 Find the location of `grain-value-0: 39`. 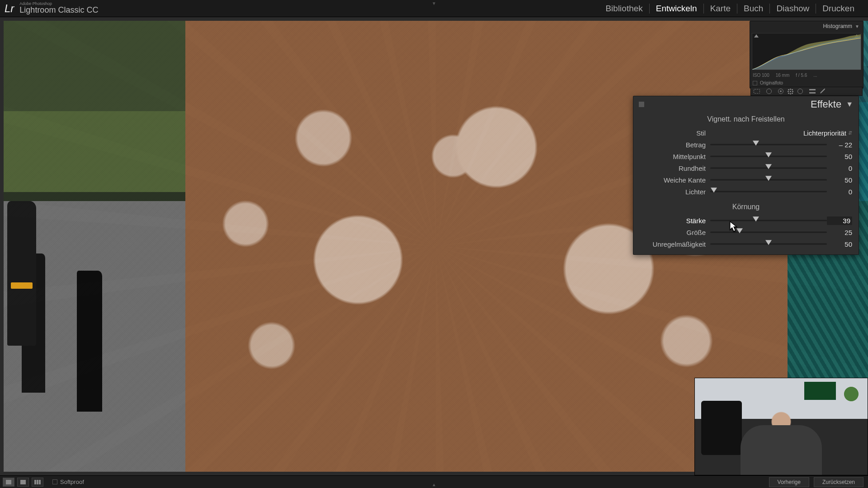

grain-value-0: 39 is located at coordinates (840, 221).